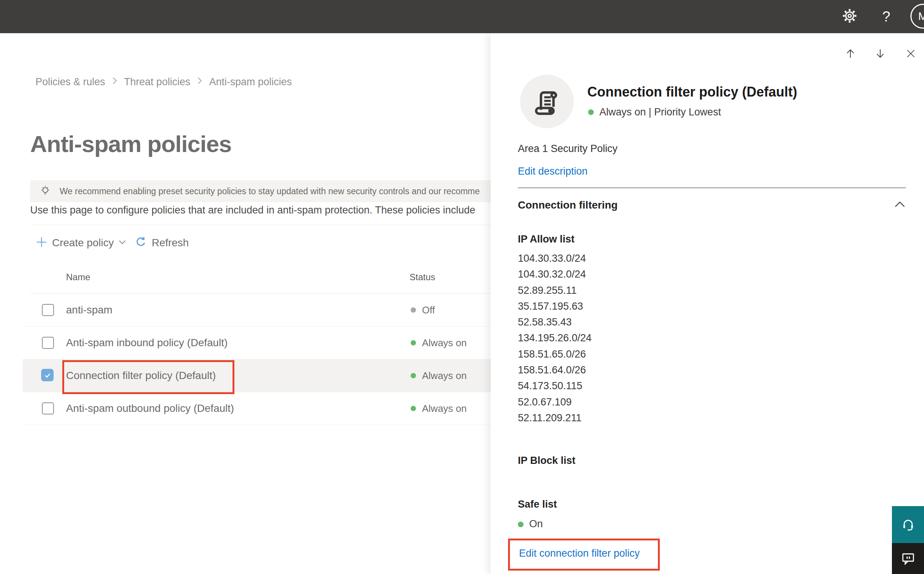 The width and height of the screenshot is (924, 574). I want to click on ip-entry: 158.51.65.0/26, so click(555, 354).